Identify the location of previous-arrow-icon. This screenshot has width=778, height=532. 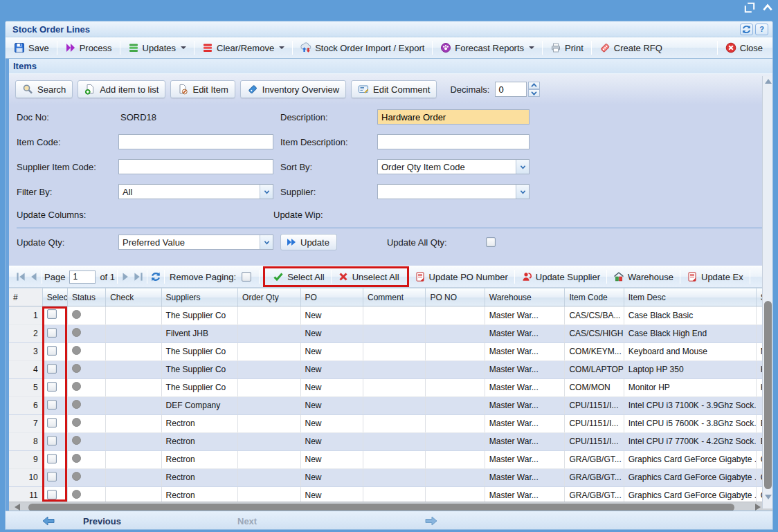
(48, 522).